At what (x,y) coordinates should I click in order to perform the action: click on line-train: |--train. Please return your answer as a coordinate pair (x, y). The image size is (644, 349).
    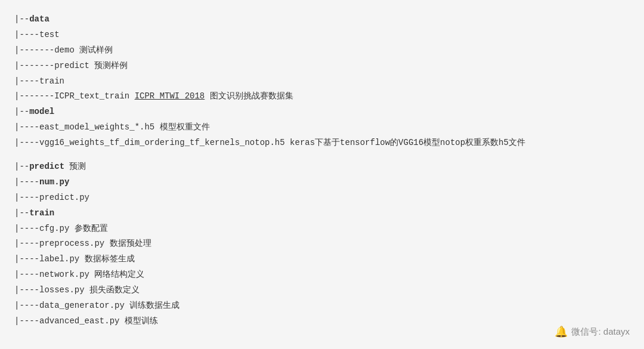
    Looking at the image, I should click on (322, 214).